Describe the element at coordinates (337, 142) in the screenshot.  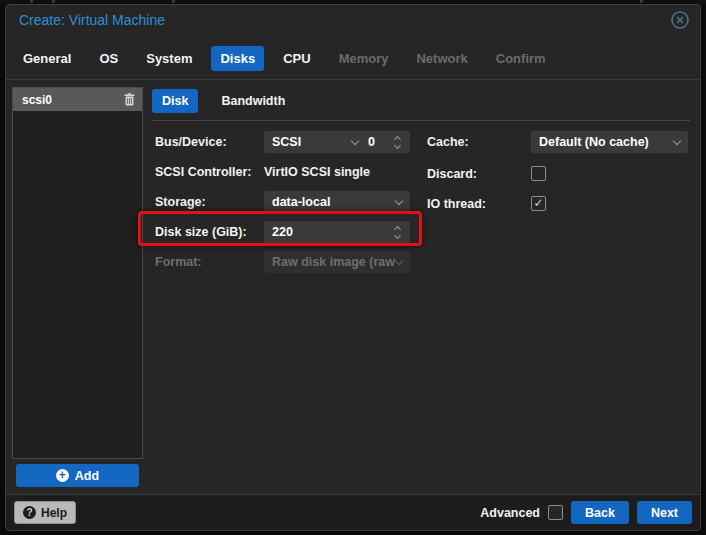
I see `bus-device-field: SCSI 0` at that location.